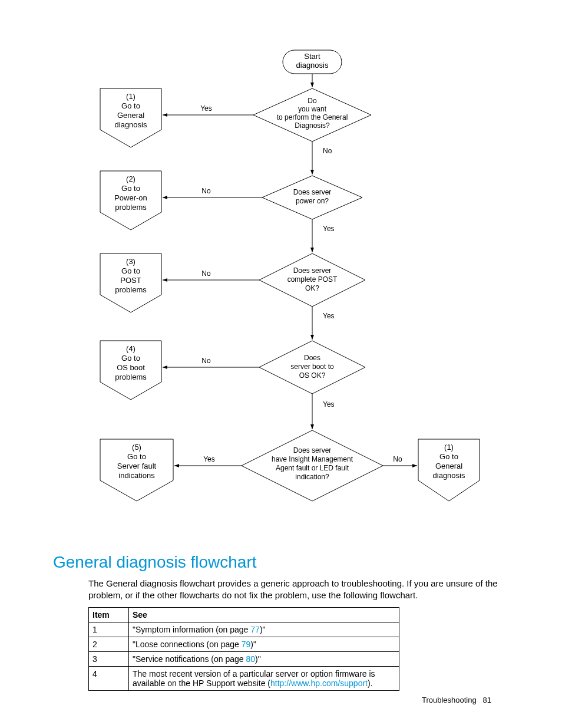 Image resolution: width=562 pixels, height=728 pixels. What do you see at coordinates (137, 466) in the screenshot?
I see `svg-text: Server fault` at bounding box center [137, 466].